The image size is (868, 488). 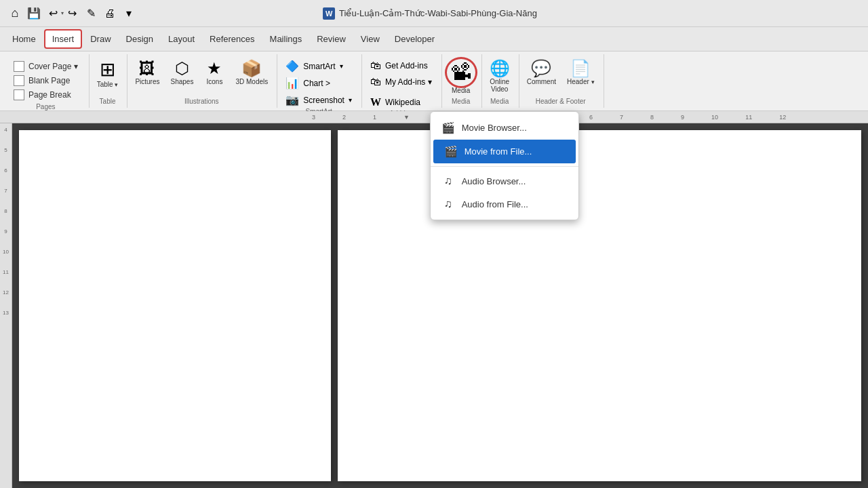 I want to click on menu-developer: Developer, so click(x=415, y=39).